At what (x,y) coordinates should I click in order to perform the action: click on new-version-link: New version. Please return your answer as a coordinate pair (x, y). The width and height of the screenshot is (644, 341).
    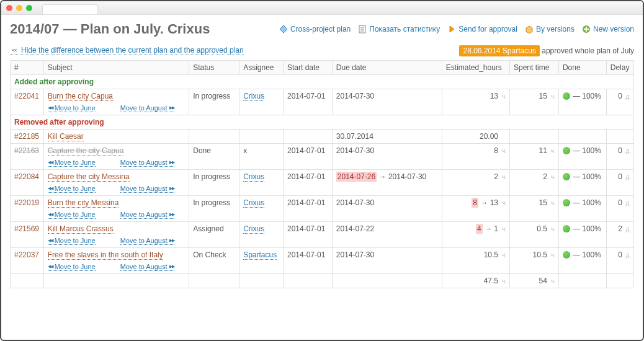
    Looking at the image, I should click on (608, 29).